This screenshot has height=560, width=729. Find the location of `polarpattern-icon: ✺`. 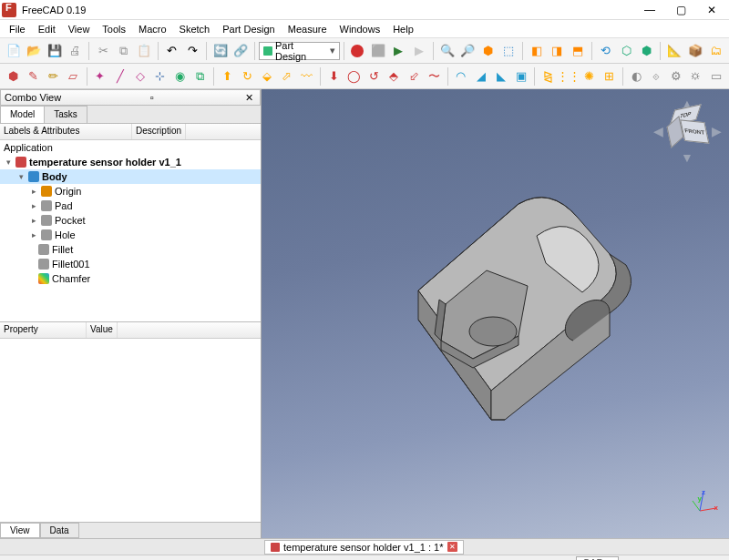

polarpattern-icon: ✺ is located at coordinates (589, 76).